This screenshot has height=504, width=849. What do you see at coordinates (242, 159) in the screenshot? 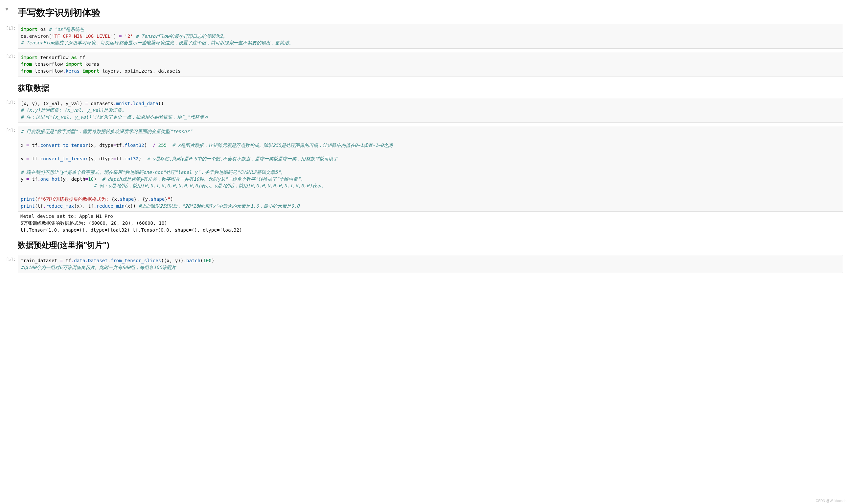
I see `comment: # y是标签,此时y是0~9中的一个数,不会有小数点，是哪一类就是哪一类，用整数…` at bounding box center [242, 159].